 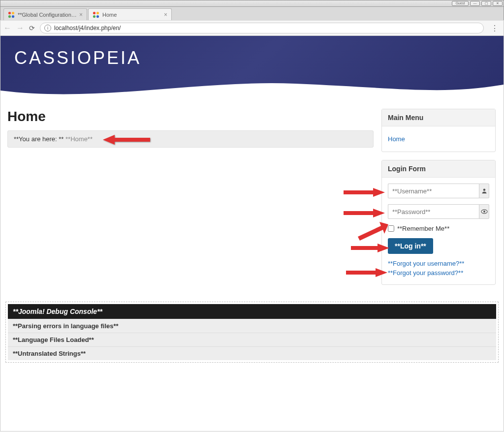 What do you see at coordinates (410, 246) in the screenshot?
I see `login-button: **Log in**` at bounding box center [410, 246].